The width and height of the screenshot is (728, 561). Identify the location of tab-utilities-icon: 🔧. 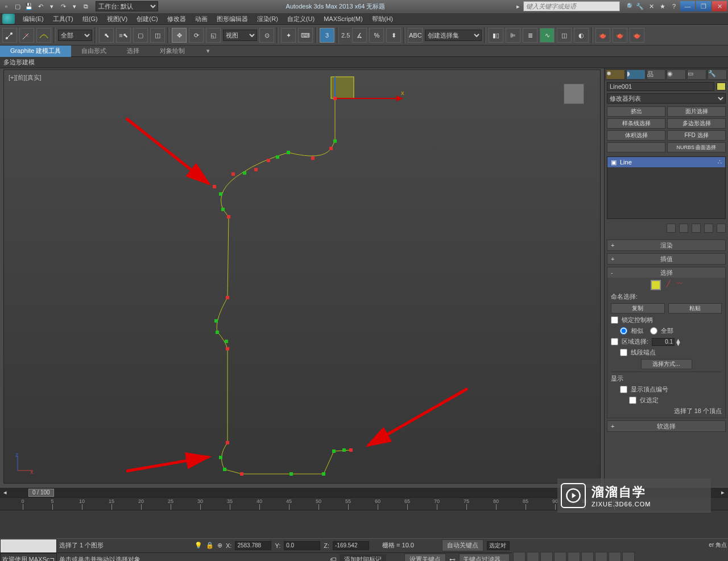
(717, 75).